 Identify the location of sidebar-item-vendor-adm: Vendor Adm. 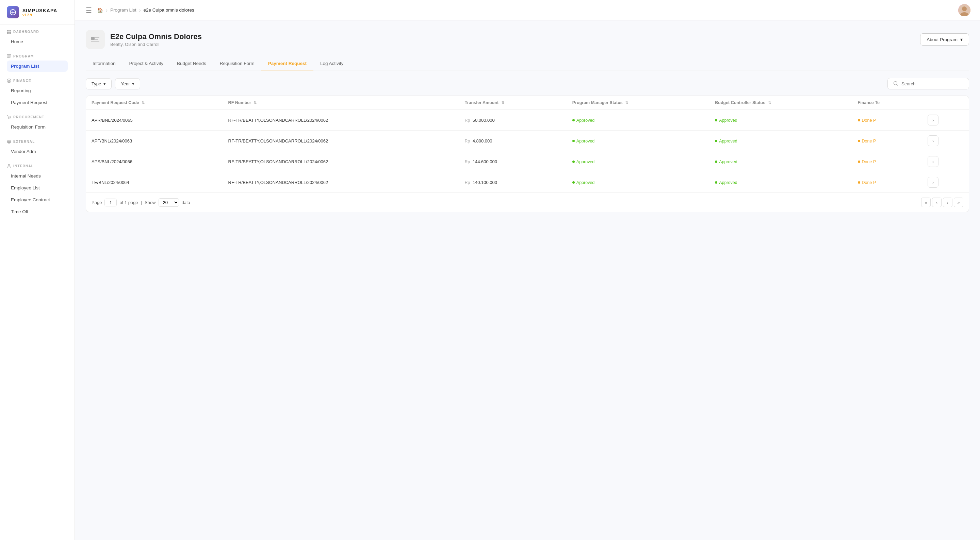
(37, 151).